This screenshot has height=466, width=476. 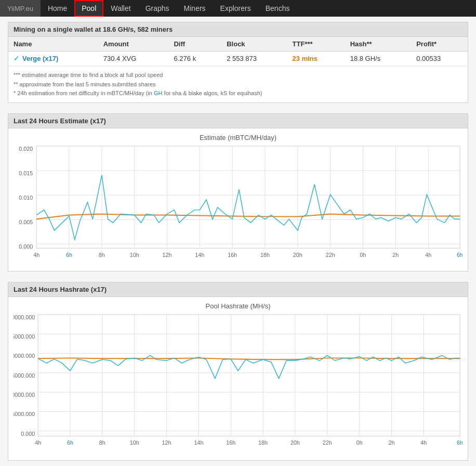 I want to click on nav-benchs: Benchs, so click(x=277, y=8).